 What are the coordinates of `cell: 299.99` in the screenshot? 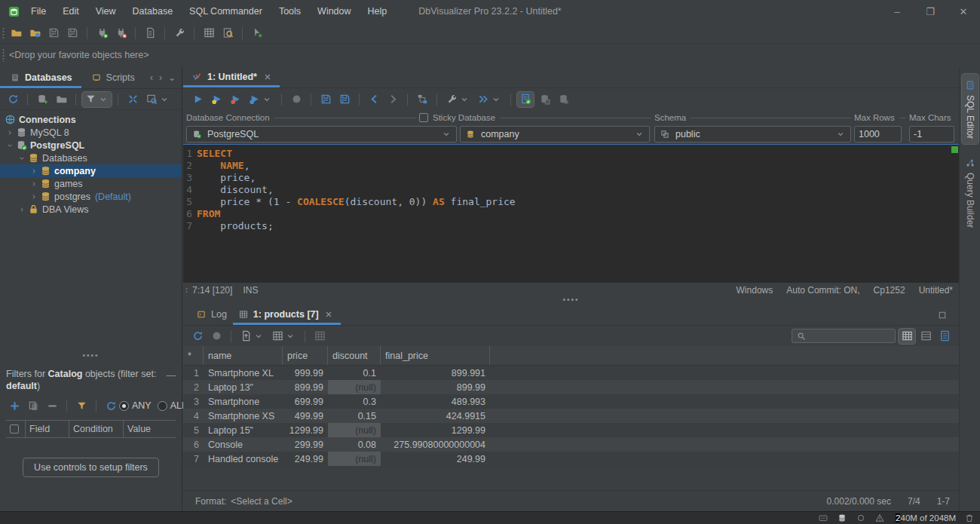 It's located at (305, 445).